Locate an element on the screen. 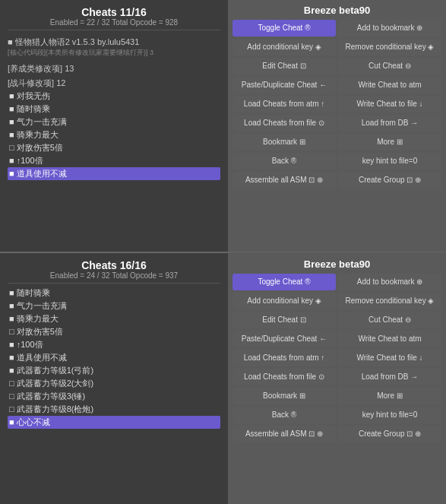 Image resolution: width=446 pixels, height=504 pixels. bottom-cheat-item: ■ 武器蓄力等级1(弓前) is located at coordinates (114, 371).